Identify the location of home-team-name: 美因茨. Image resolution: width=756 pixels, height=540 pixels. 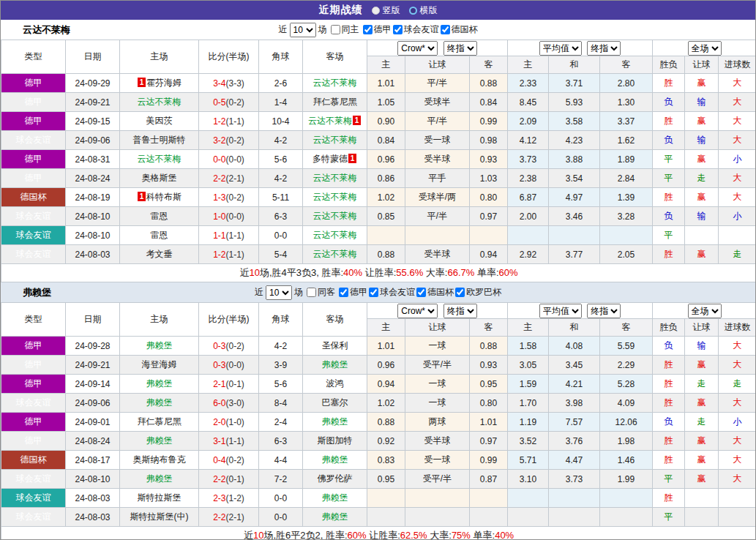
(160, 121).